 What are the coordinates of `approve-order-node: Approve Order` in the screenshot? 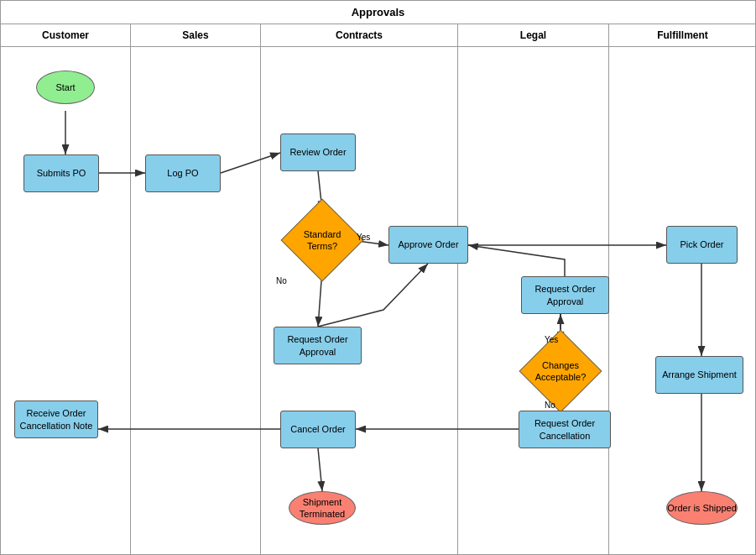 It's located at (428, 245).